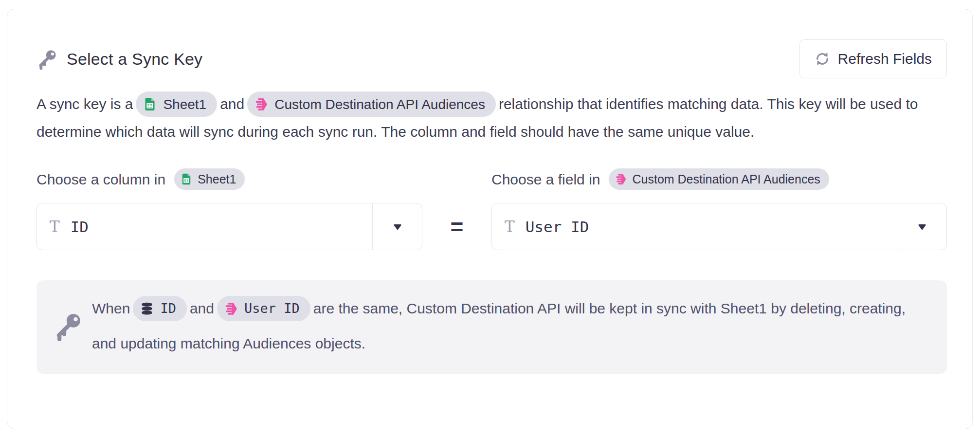  Describe the element at coordinates (719, 209) in the screenshot. I see `field-picker: Choose a field in Custom Destination API…` at that location.